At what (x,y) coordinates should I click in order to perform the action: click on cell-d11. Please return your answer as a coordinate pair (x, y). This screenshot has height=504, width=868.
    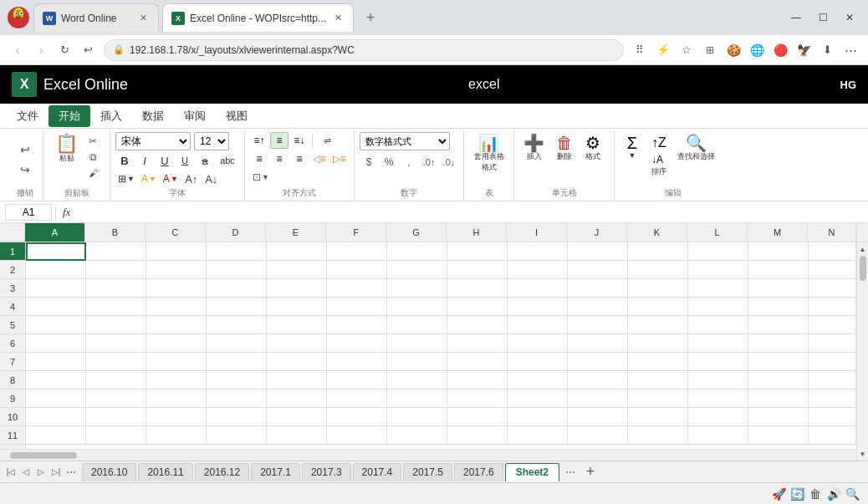
    Looking at the image, I should click on (237, 435).